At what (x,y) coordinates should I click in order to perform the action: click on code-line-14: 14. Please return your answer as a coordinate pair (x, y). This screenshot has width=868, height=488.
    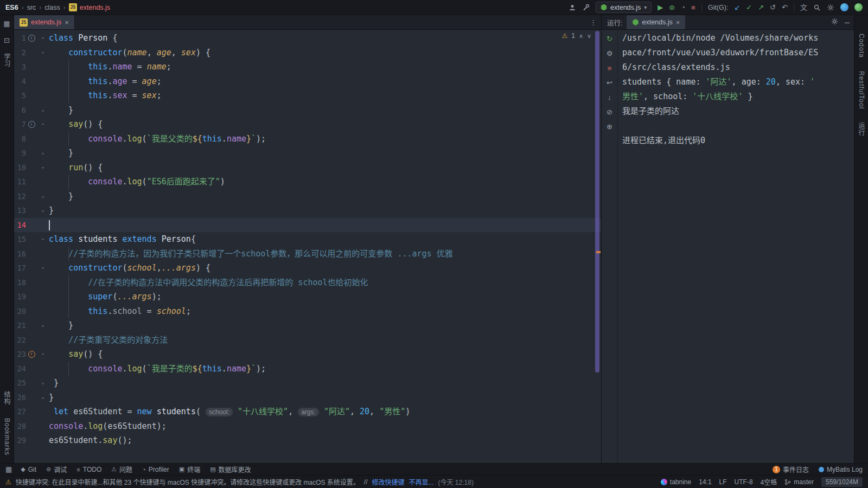
    Looking at the image, I should click on (308, 226).